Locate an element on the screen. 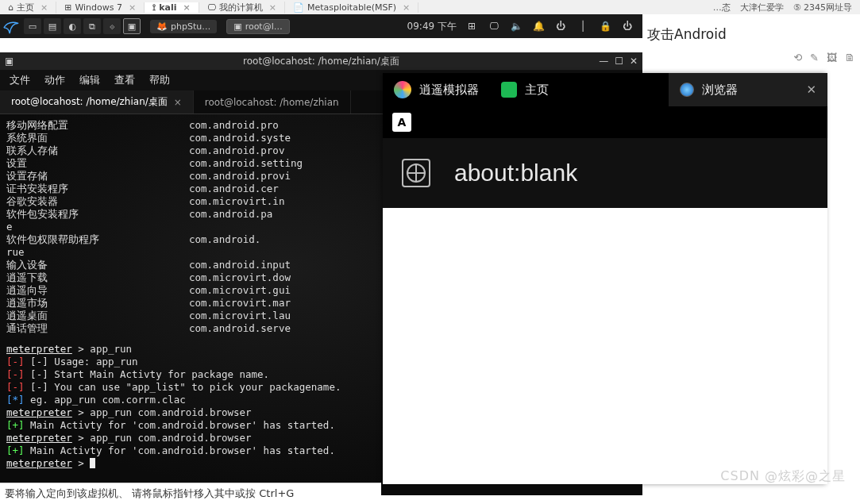 Image resolution: width=860 pixels, height=504 pixels. taskbar-item-terminal: ▣ root@l… is located at coordinates (258, 27).